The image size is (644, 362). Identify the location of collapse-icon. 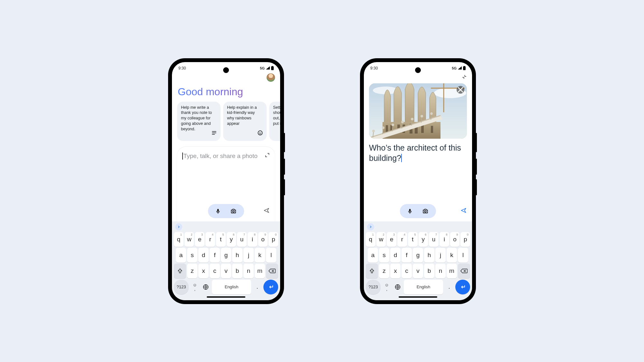
(464, 78).